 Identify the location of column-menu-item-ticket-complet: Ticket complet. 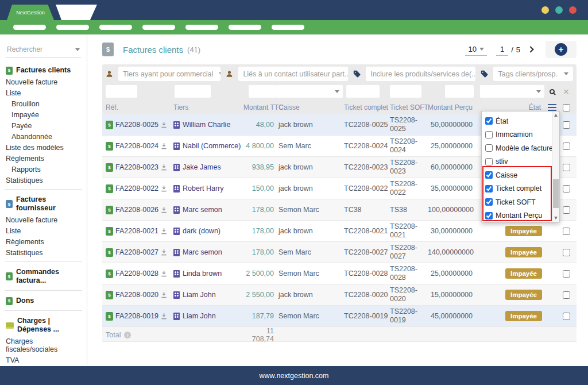
(519, 189).